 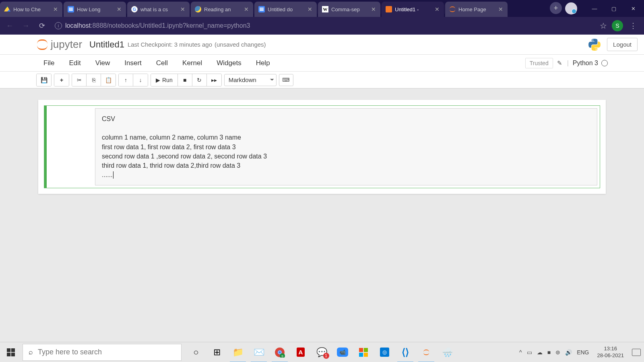 I want to click on run-button: ▶ Run, so click(x=164, y=80).